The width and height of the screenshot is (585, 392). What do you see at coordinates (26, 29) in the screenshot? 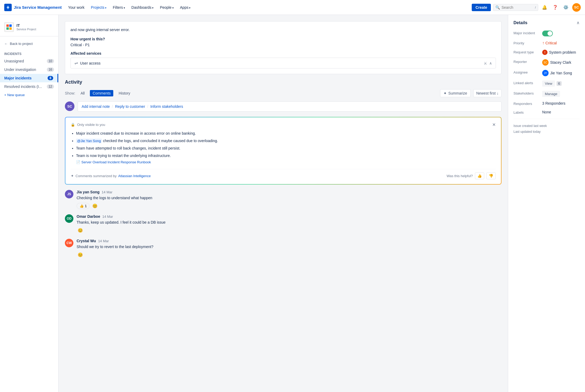
I see `project-type: Service Project` at bounding box center [26, 29].